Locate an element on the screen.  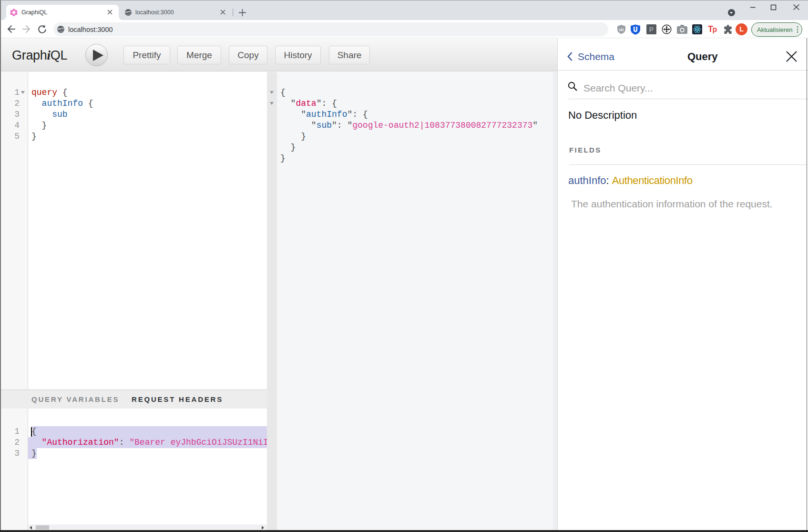
svg-text: P is located at coordinates (651, 30).